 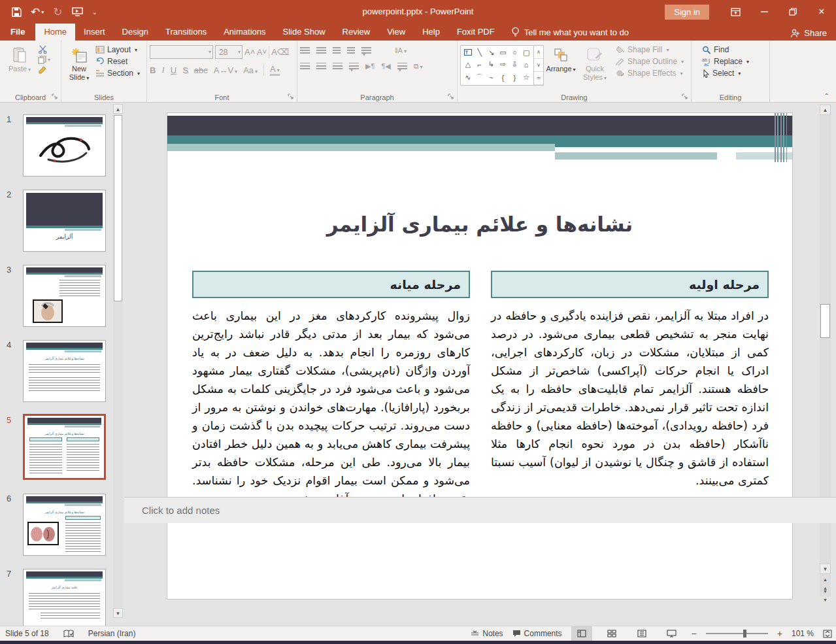 What do you see at coordinates (809, 33) in the screenshot?
I see `share-button: Share` at bounding box center [809, 33].